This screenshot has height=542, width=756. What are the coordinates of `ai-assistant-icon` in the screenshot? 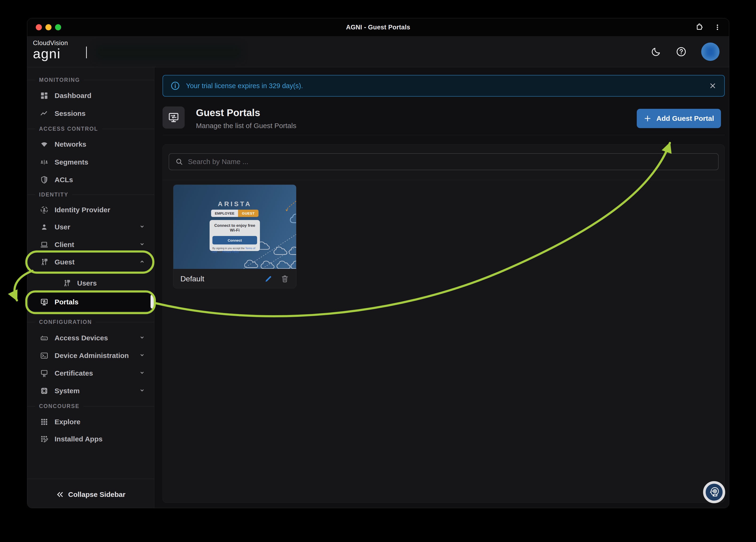 It's located at (714, 492).